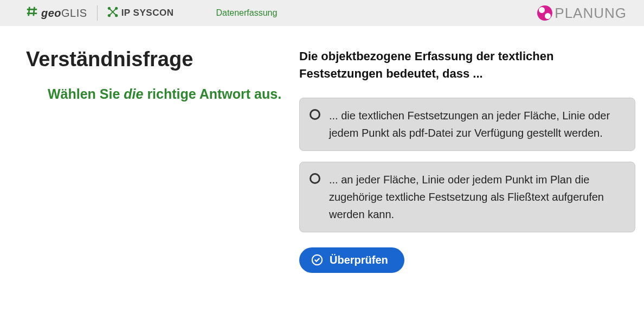 This screenshot has width=644, height=325. Describe the element at coordinates (352, 260) in the screenshot. I see `submit-button: Überprüfen` at that location.